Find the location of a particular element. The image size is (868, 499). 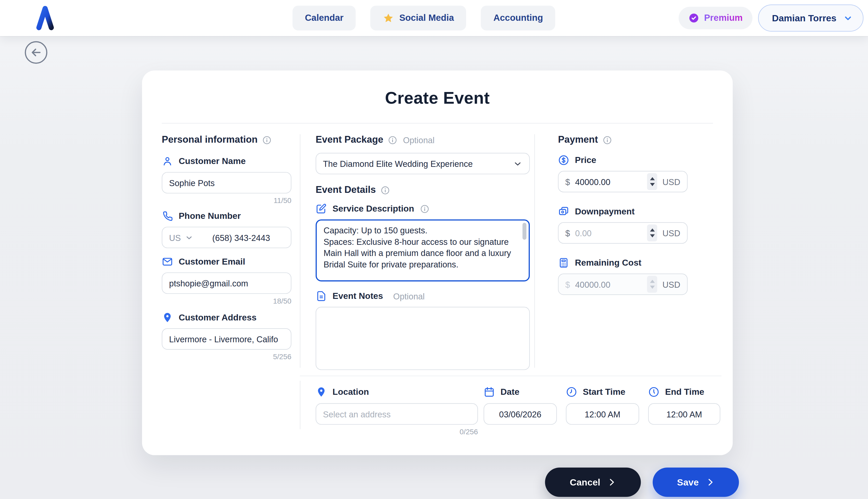

price-stepper is located at coordinates (652, 182).